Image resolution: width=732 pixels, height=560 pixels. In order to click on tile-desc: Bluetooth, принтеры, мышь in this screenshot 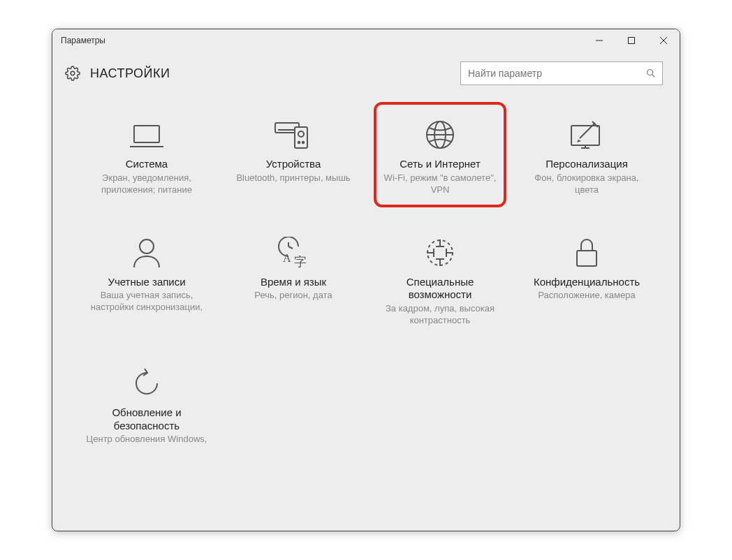, I will do `click(293, 179)`.